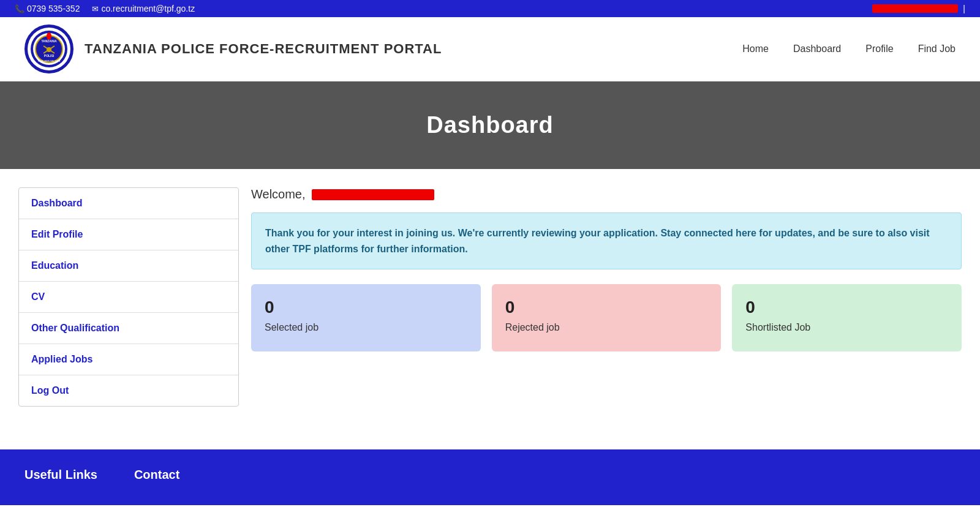  Describe the element at coordinates (490, 478) in the screenshot. I see `footer: Useful Links Contact` at that location.